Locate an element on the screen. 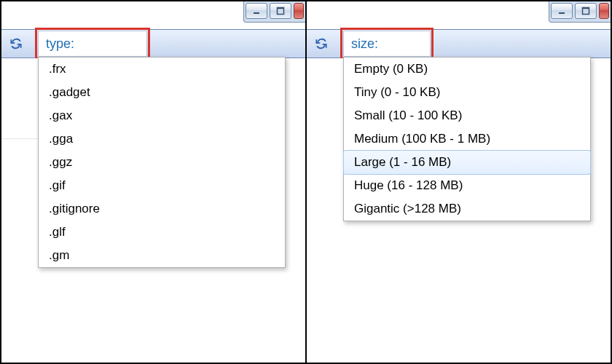 This screenshot has height=364, width=612. suggestion-item: Small (10 - 100 KB) is located at coordinates (467, 116).